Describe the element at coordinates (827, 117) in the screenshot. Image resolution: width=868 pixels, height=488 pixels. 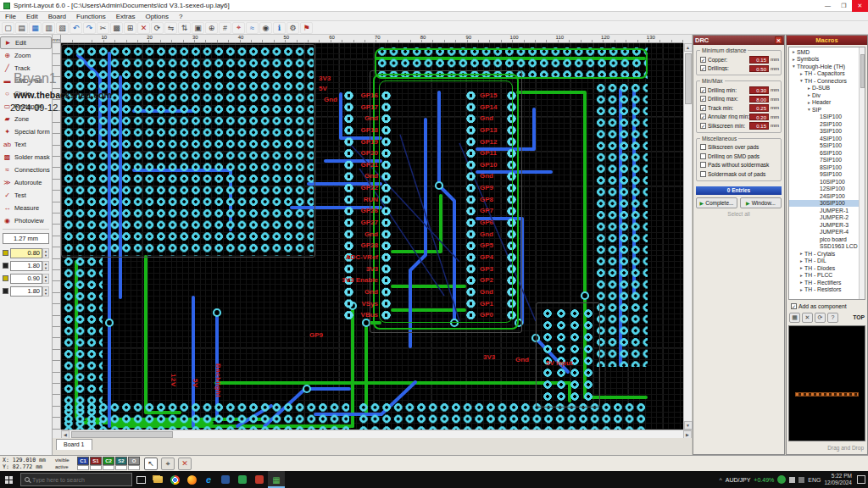
I see `tree-item: 1SIP100` at that location.